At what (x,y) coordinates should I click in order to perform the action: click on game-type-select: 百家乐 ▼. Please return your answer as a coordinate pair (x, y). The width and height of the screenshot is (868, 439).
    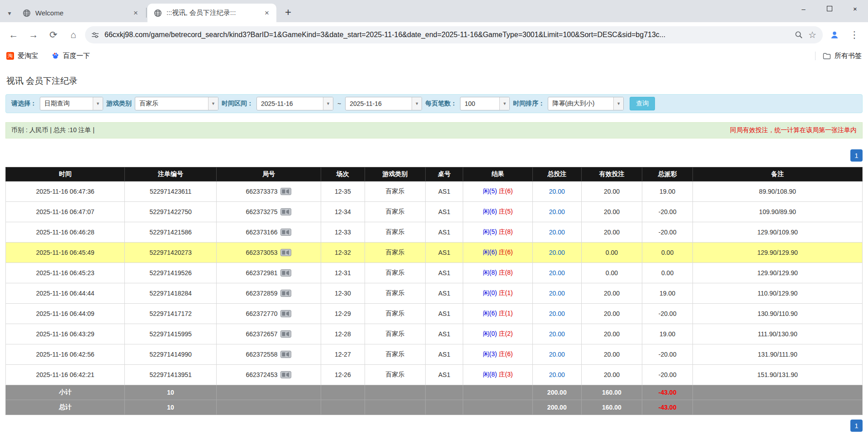
    Looking at the image, I should click on (176, 104).